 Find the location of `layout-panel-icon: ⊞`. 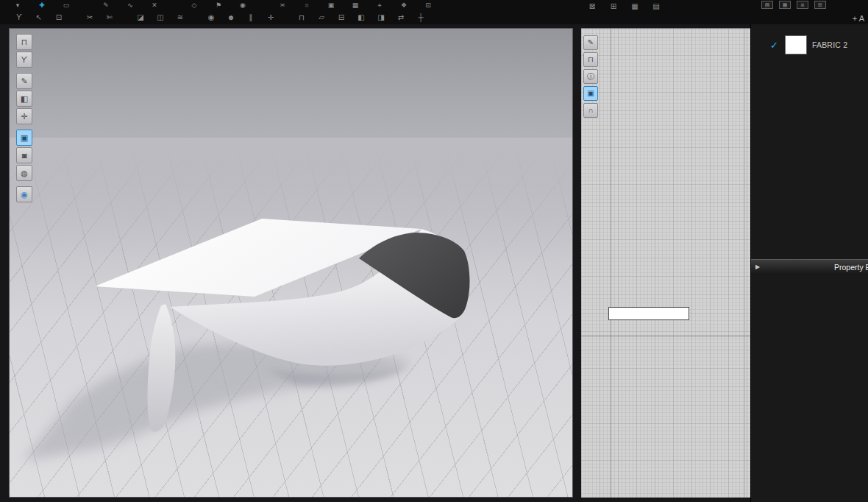

layout-panel-icon: ⊞ is located at coordinates (820, 4).